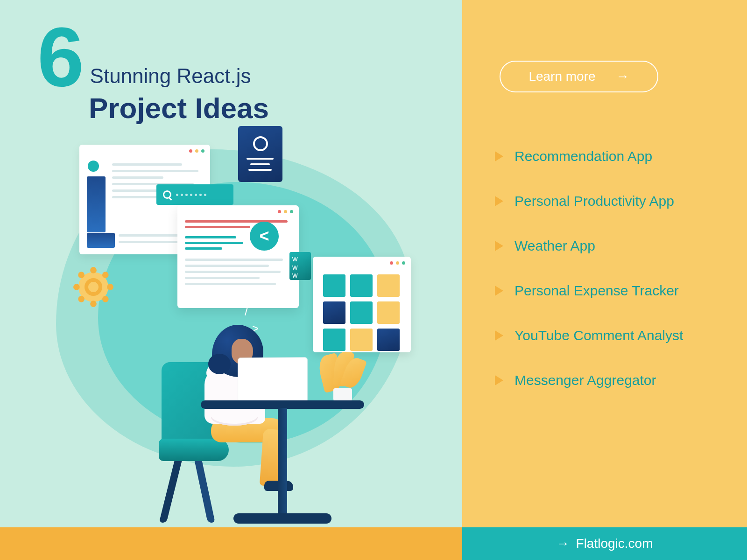 The height and width of the screenshot is (560, 747). I want to click on heading-block: 6 Stunning React.js Project Ideas, so click(153, 74).